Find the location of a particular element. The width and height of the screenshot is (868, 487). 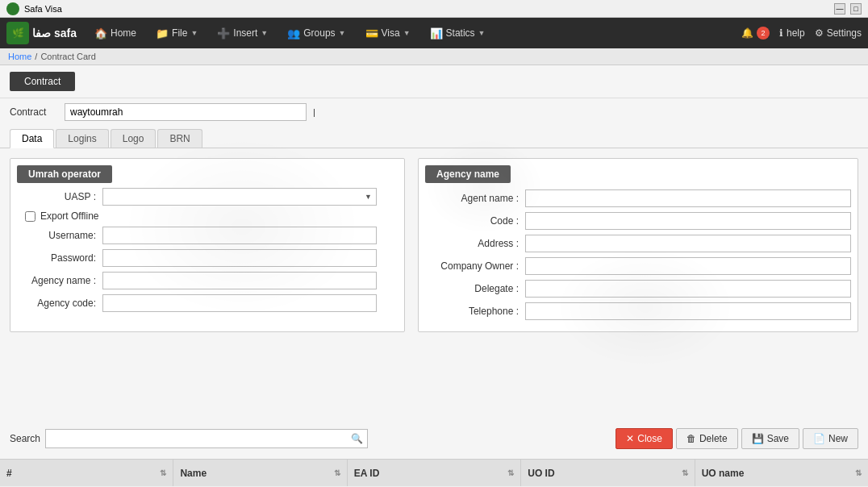

telephone-row: Telephone : is located at coordinates (638, 311).